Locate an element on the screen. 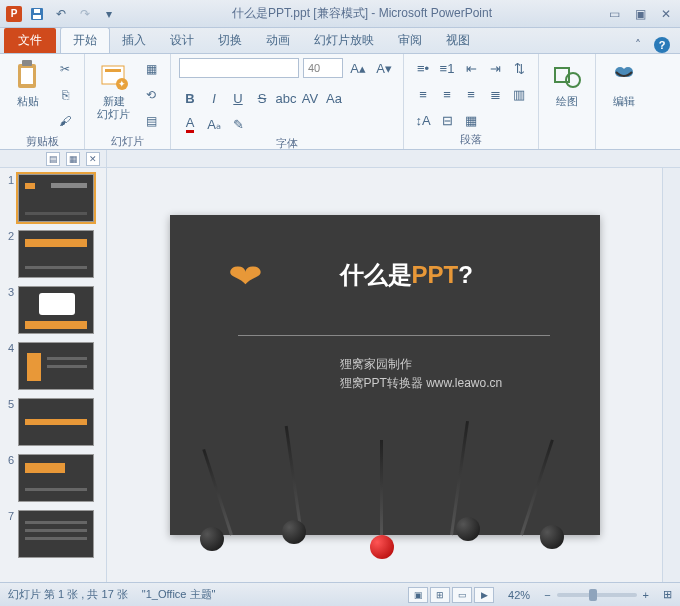 The width and height of the screenshot is (680, 606). app-icon: P is located at coordinates (14, 14).